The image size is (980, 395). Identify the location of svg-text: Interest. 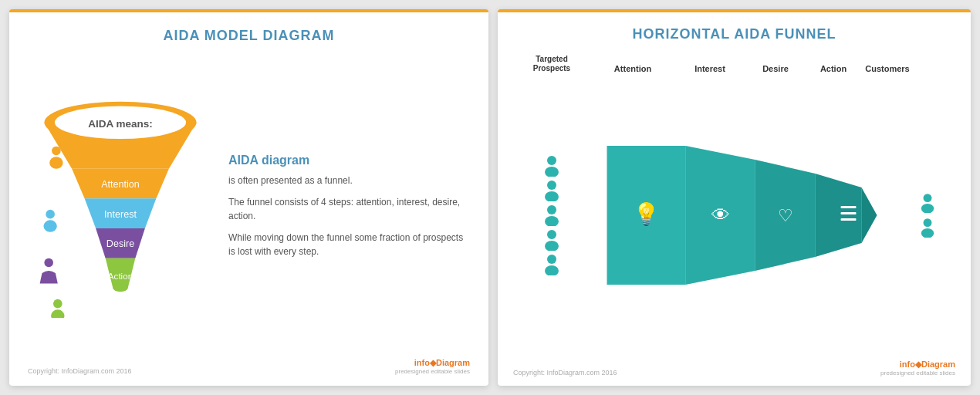
(120, 214).